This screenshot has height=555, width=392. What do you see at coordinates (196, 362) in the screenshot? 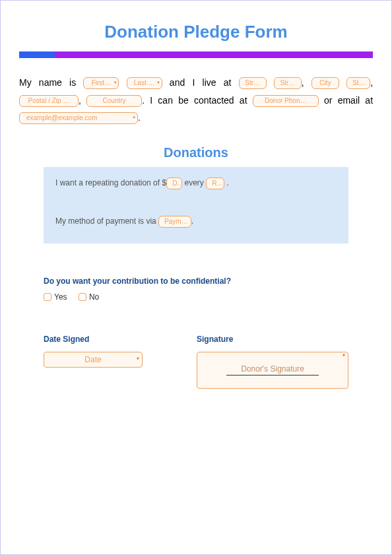
I see `signing-row: Date Signed Date Signature Donor's Signa…` at bounding box center [196, 362].